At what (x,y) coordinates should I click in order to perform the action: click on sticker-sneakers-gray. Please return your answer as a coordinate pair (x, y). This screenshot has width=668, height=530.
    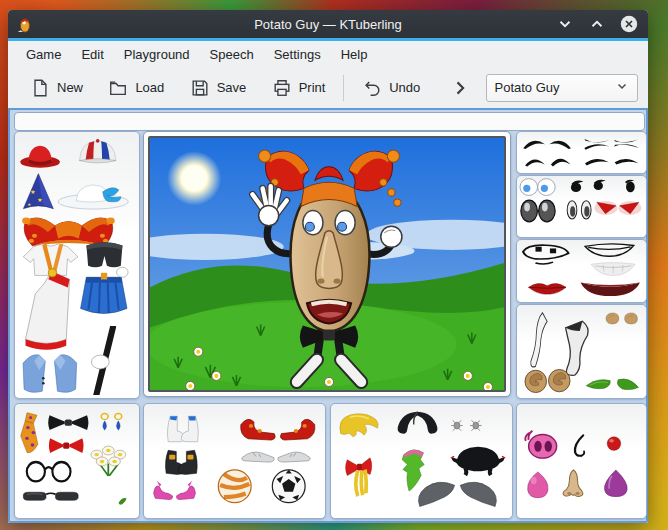
    Looking at the image, I should click on (276, 456).